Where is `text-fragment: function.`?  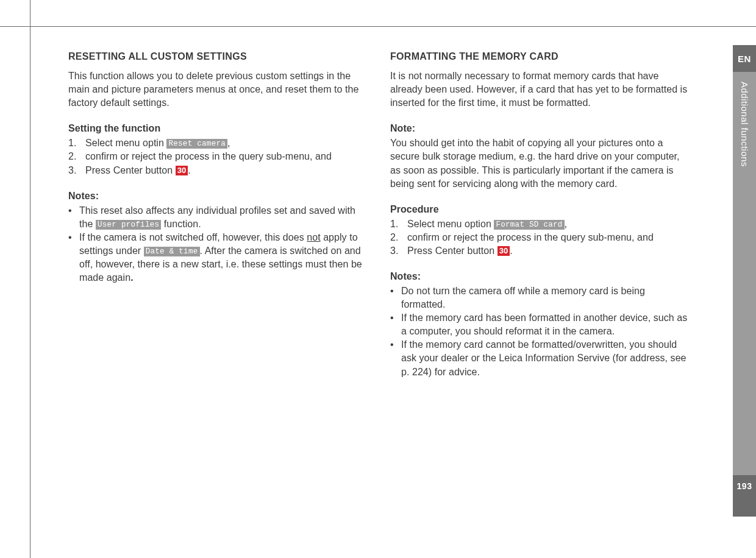
text-fragment: function. is located at coordinates (180, 224).